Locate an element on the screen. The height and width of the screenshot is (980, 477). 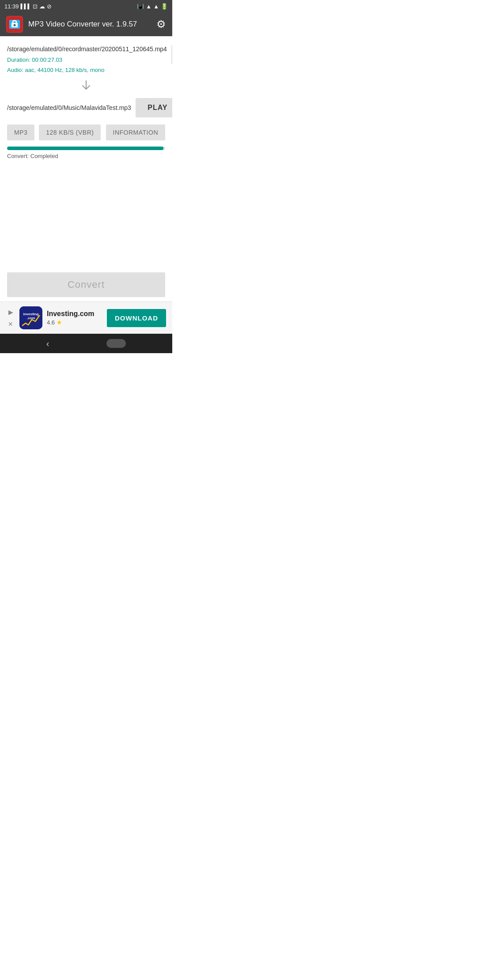
app-icon is located at coordinates (15, 24).